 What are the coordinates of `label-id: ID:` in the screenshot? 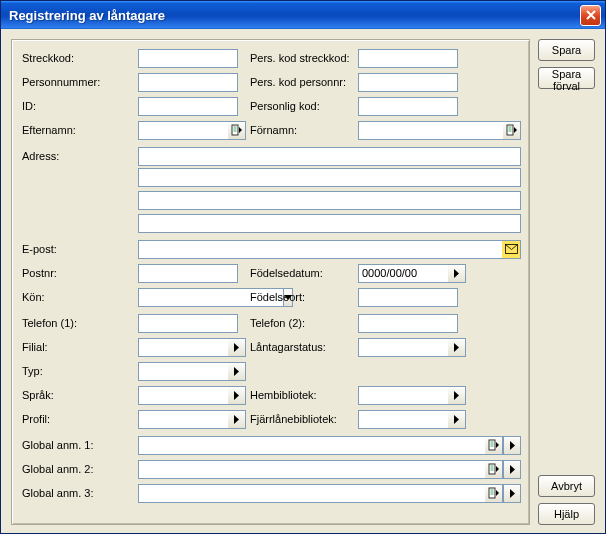 It's located at (79, 106).